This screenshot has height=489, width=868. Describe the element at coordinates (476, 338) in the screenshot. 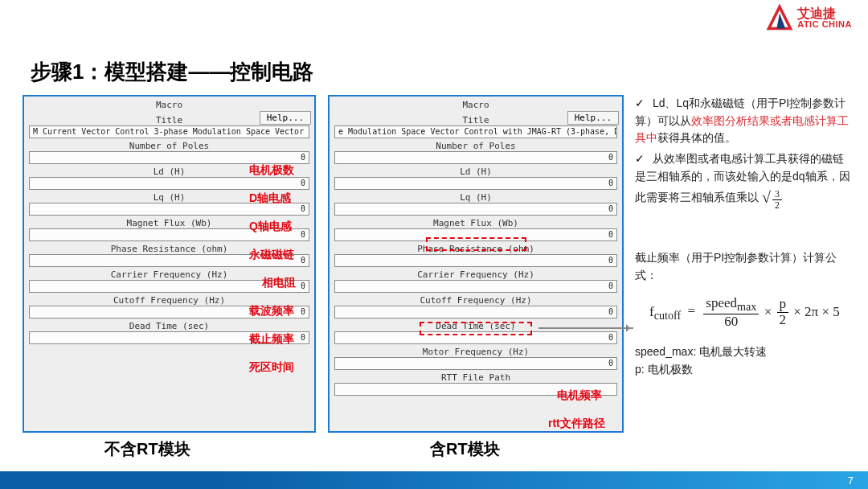

I see `dead-input: 0` at that location.